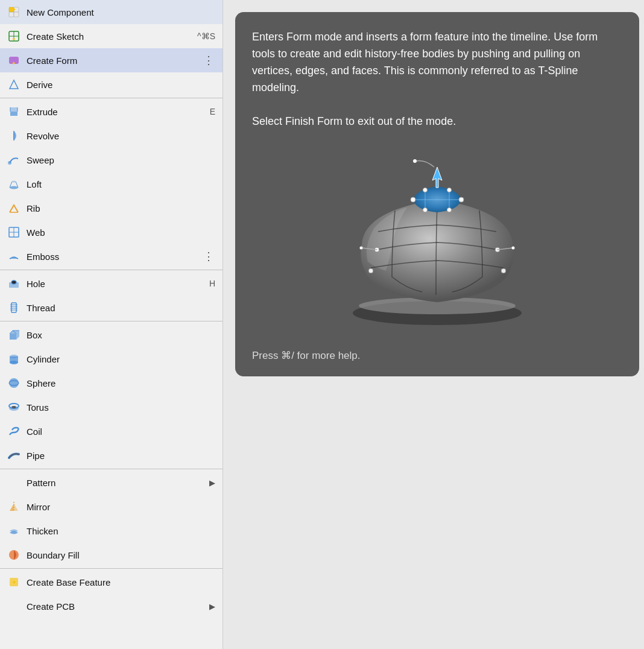  Describe the element at coordinates (111, 407) in the screenshot. I see `menu-item-torus: Torus` at that location.